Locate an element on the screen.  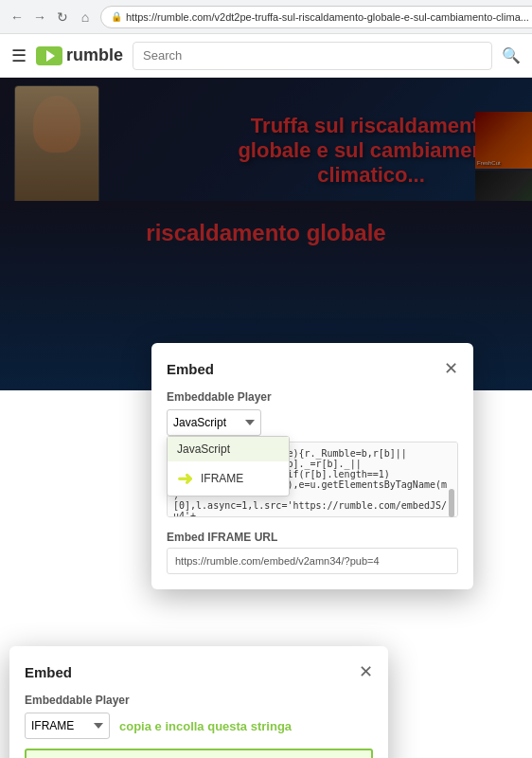
modal-1-header: Embed ✕ is located at coordinates (312, 369).